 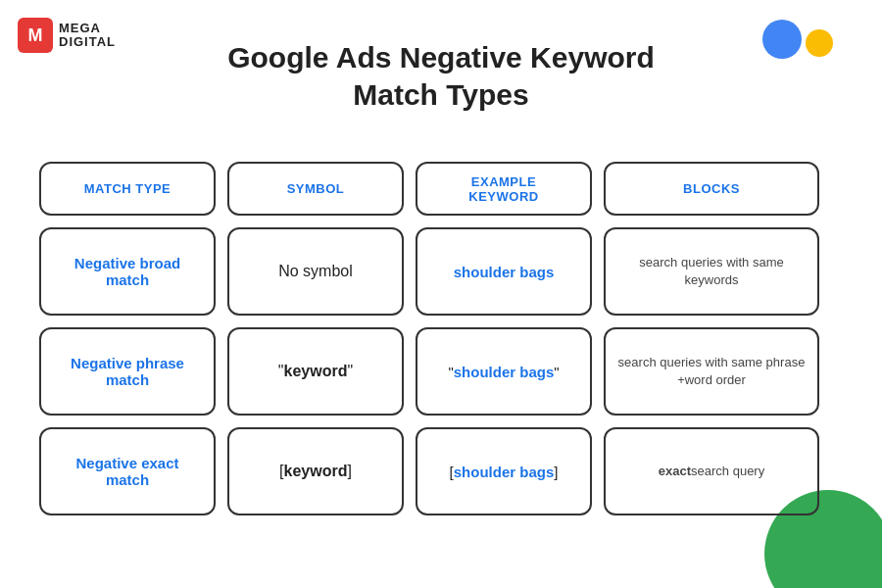 What do you see at coordinates (711, 471) in the screenshot?
I see `row3-blocks: exact search query` at bounding box center [711, 471].